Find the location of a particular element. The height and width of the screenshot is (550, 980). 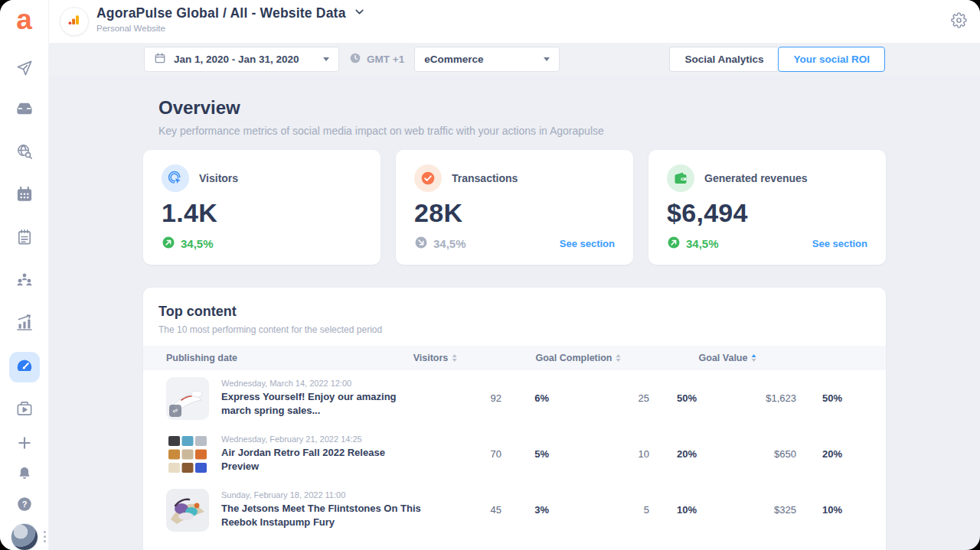

sidebar: a is located at coordinates (24, 275).